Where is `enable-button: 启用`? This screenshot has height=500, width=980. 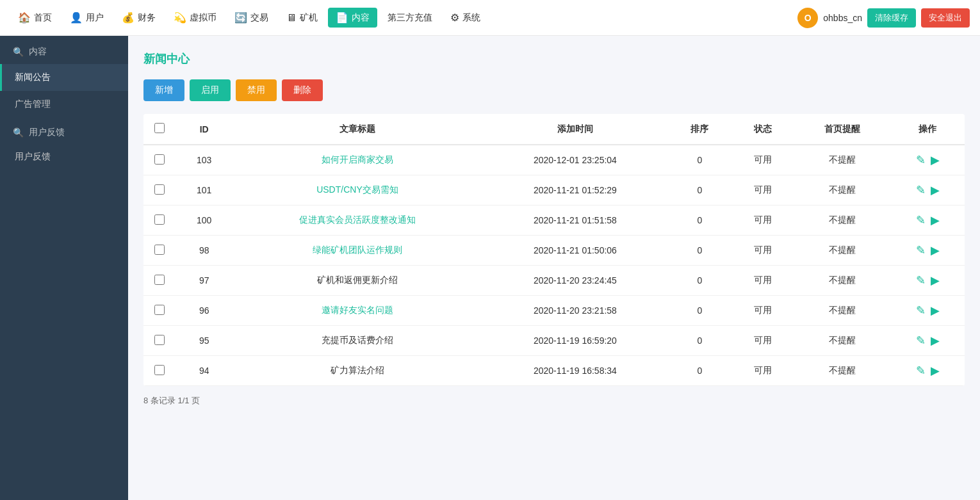 enable-button: 启用 is located at coordinates (210, 90).